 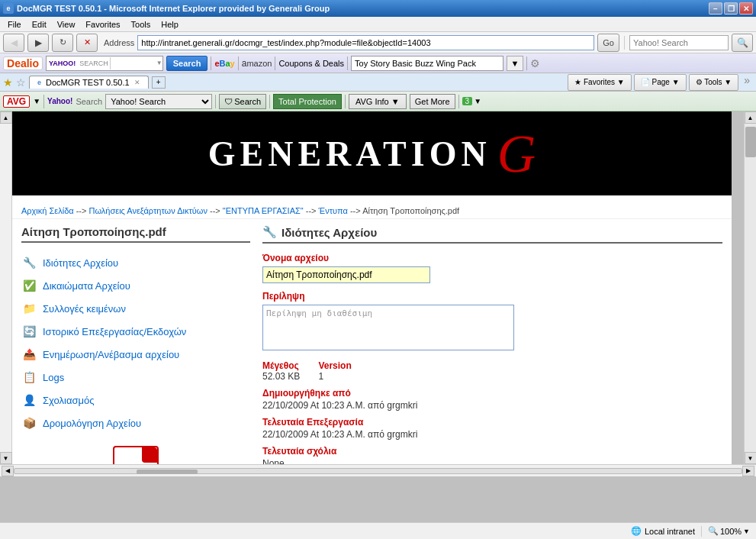 I want to click on menu-tools: Tools, so click(x=141, y=24).